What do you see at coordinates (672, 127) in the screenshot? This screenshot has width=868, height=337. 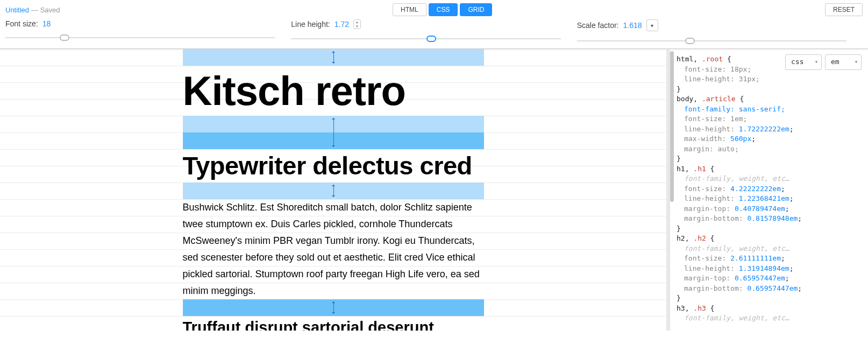 I see `code-scrollbar` at bounding box center [672, 127].